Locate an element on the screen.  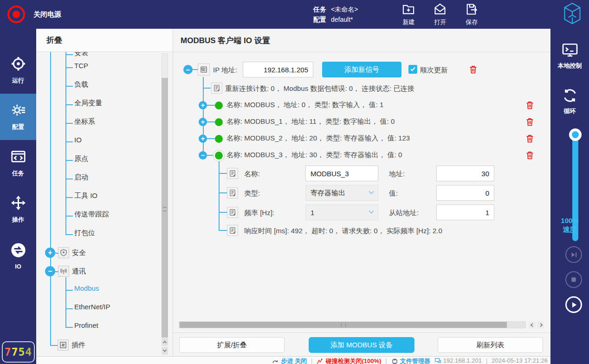
shield-icon is located at coordinates (64, 253).